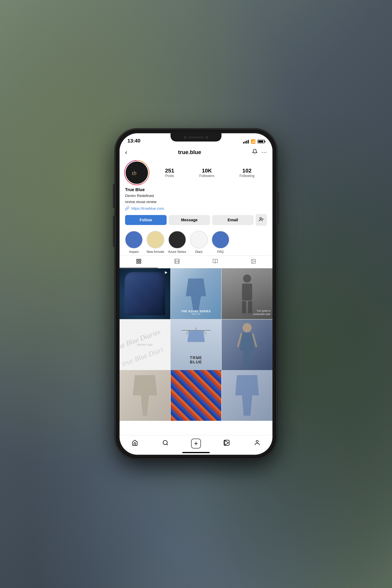  What do you see at coordinates (134, 141) in the screenshot?
I see `status-time: 13:40` at bounding box center [134, 141].